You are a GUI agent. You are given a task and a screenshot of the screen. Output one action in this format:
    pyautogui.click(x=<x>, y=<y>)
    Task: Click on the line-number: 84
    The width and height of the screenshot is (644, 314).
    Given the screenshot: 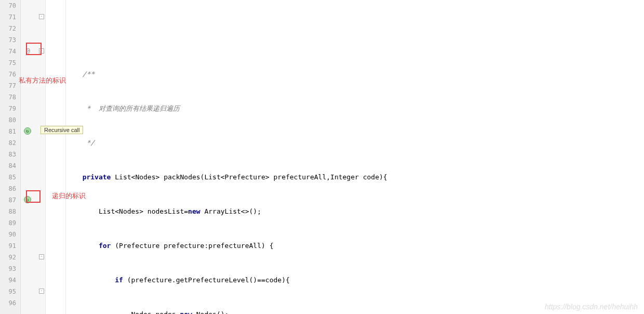 What is the action you would take?
    pyautogui.click(x=8, y=166)
    